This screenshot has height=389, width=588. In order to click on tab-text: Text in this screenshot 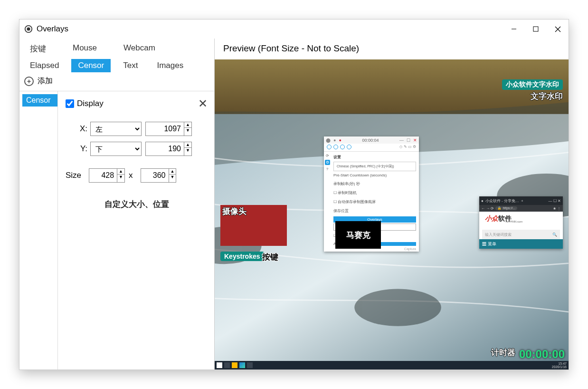, I will do `click(130, 66)`.